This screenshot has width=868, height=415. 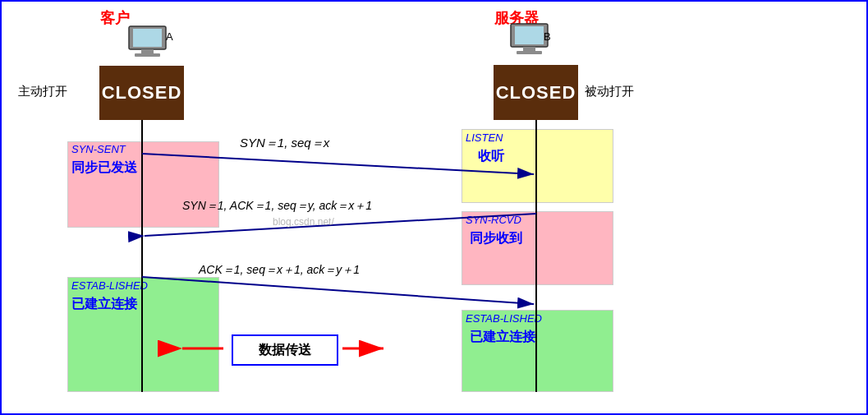 What do you see at coordinates (503, 337) in the screenshot?
I see `estab-server-label-zh: 已建立连接` at bounding box center [503, 337].